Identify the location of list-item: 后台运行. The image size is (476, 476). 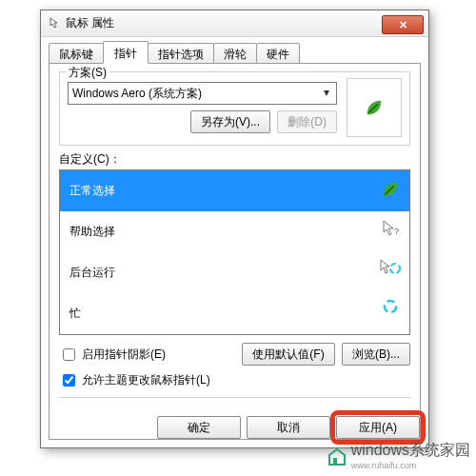
(234, 272).